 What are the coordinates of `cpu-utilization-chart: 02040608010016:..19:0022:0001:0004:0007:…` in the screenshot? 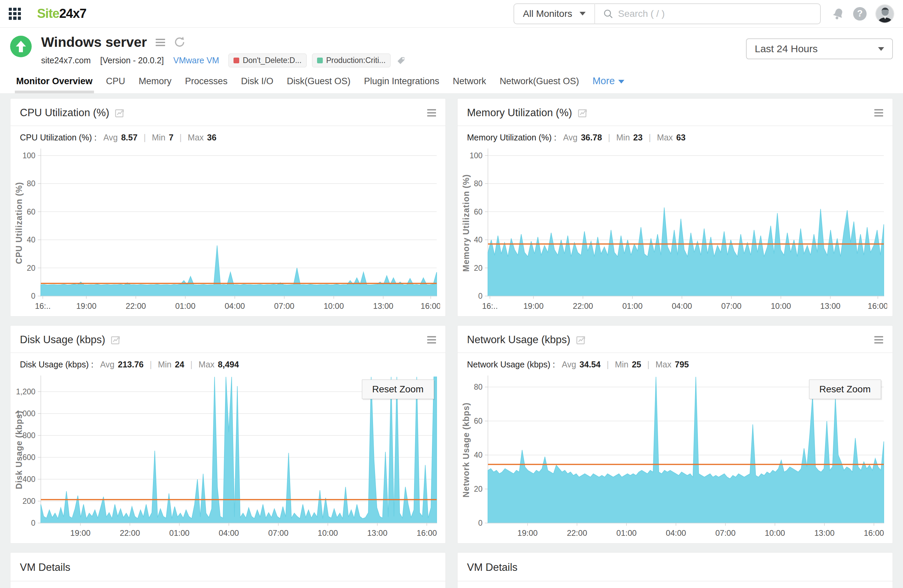 It's located at (228, 230).